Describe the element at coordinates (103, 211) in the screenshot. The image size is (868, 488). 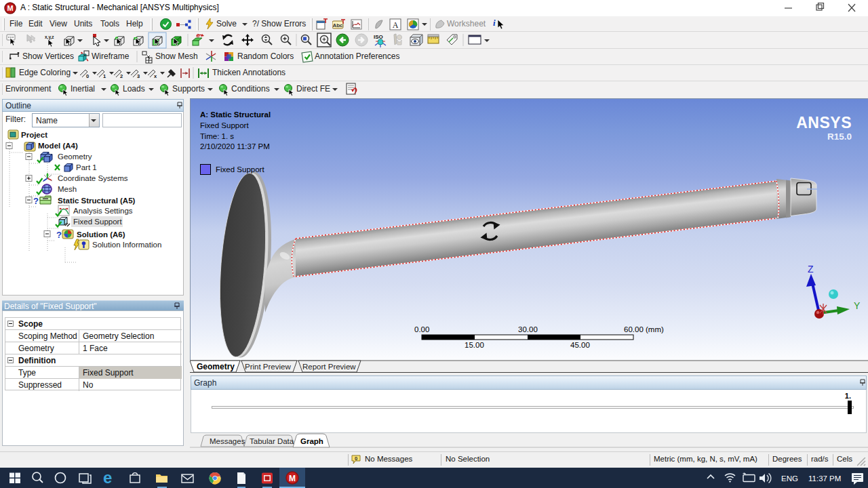
I see `svg-text: Analysis Settings` at that location.